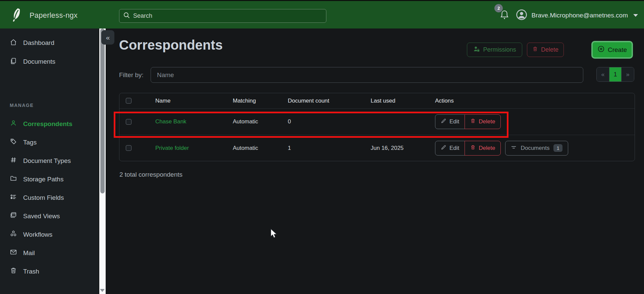 The width and height of the screenshot is (644, 294). What do you see at coordinates (329, 148) in the screenshot?
I see `document-count-value: 1` at bounding box center [329, 148].